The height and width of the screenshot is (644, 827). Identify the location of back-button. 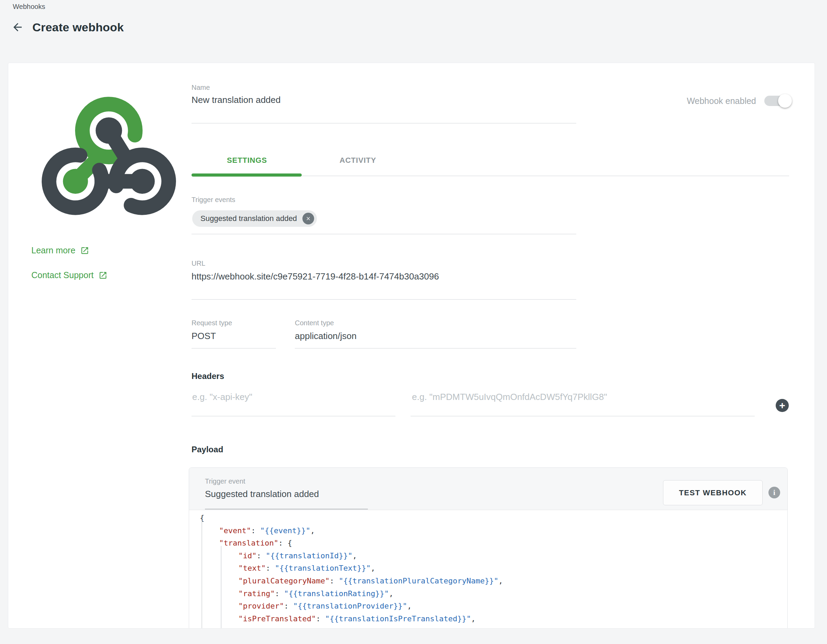
(17, 27).